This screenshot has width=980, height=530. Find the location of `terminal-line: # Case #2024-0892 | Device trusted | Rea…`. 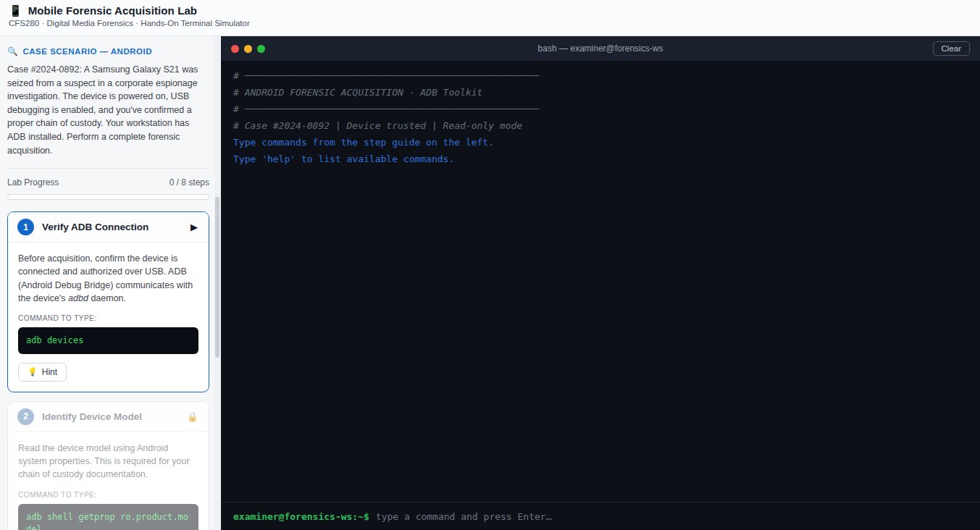

terminal-line: # Case #2024-0892 | Device trusted | Rea… is located at coordinates (600, 126).